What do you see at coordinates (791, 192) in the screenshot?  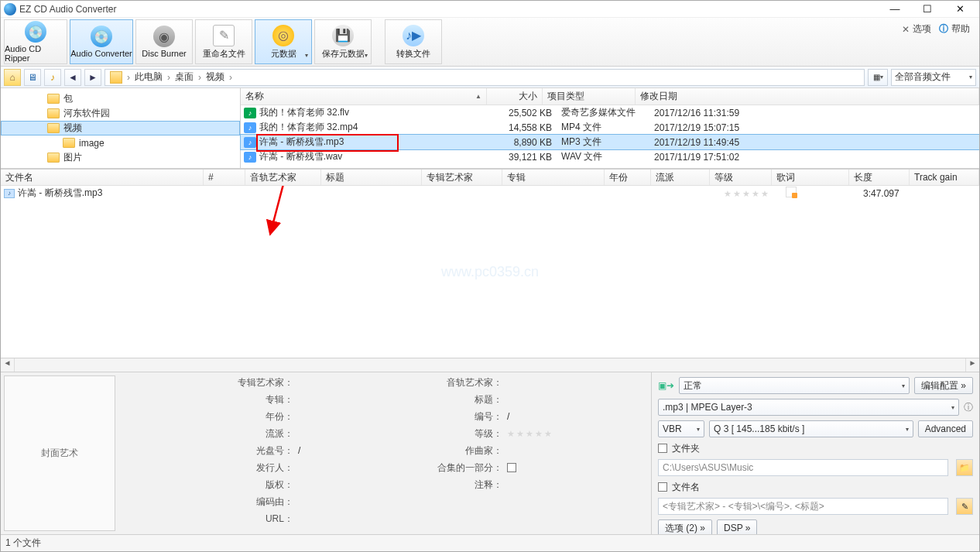 I see `lyrics-edit-icon` at bounding box center [791, 192].